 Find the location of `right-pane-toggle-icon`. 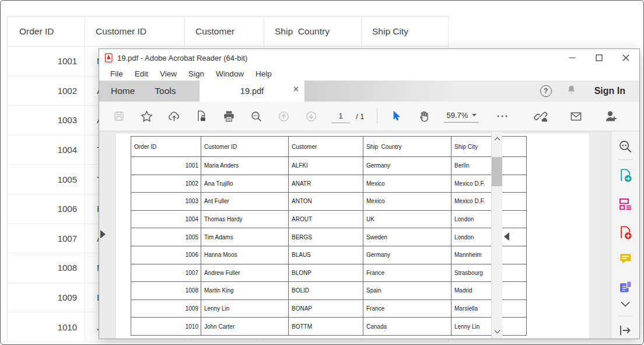

right-pane-toggle-icon is located at coordinates (508, 236).